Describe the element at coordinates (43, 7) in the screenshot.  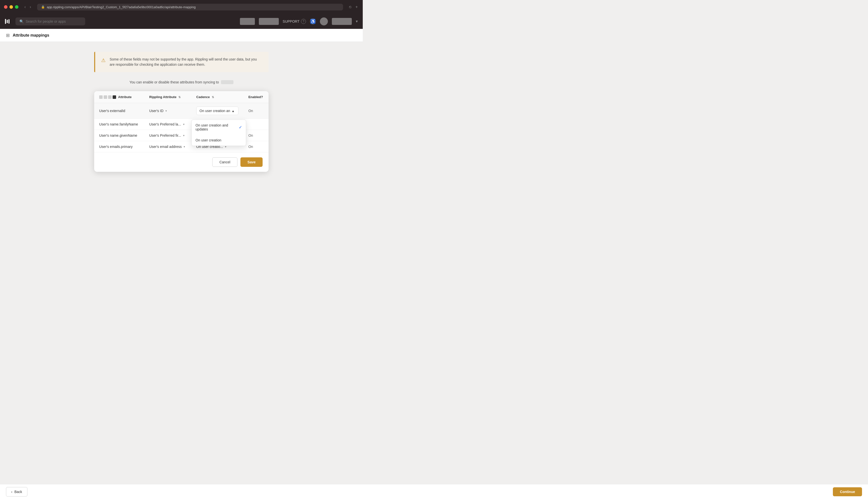
I see `lock-icon: 🔒` at that location.